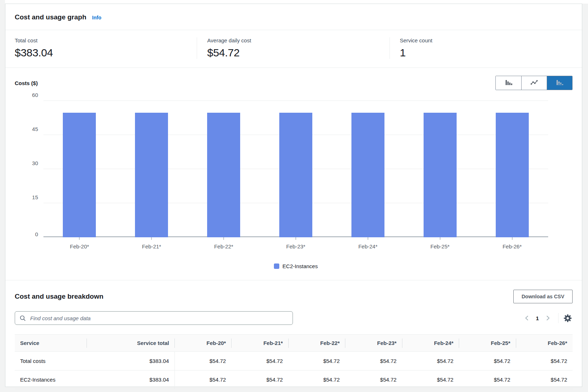 The image size is (588, 392). Describe the element at coordinates (260, 343) in the screenshot. I see `column-header-feb-21-: Feb-21*` at that location.